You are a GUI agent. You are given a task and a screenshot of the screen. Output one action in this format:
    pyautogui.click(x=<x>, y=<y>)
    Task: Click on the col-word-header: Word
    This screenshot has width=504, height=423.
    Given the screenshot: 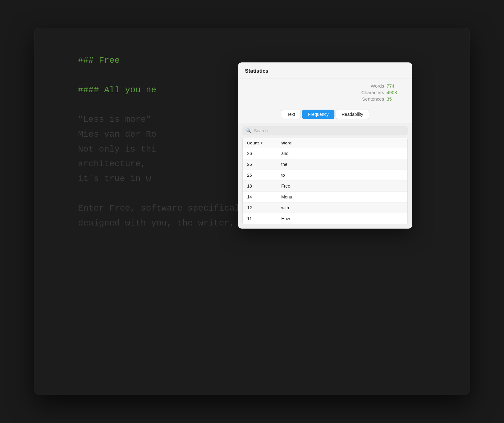 What is the action you would take?
    pyautogui.click(x=342, y=143)
    